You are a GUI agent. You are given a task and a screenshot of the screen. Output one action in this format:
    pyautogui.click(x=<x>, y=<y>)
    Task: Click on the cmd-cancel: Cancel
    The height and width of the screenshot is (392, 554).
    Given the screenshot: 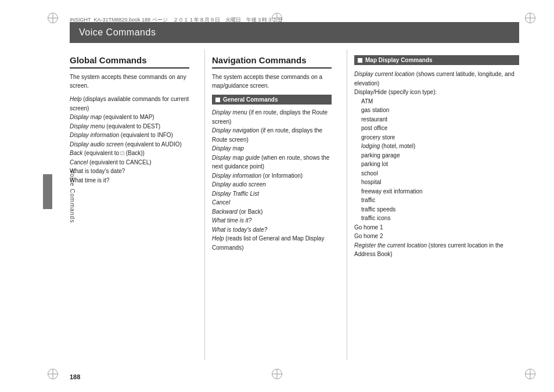 What is the action you would take?
    pyautogui.click(x=79, y=163)
    